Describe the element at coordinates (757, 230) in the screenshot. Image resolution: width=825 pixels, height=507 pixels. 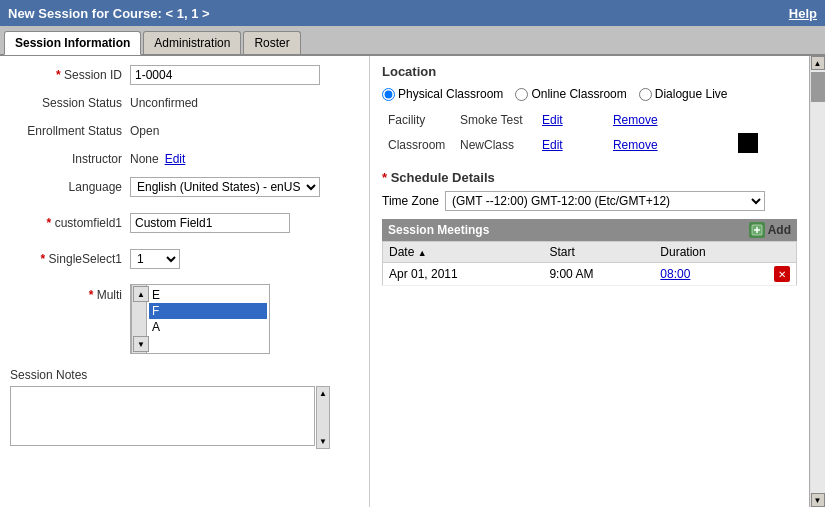
I see `add-icon` at that location.